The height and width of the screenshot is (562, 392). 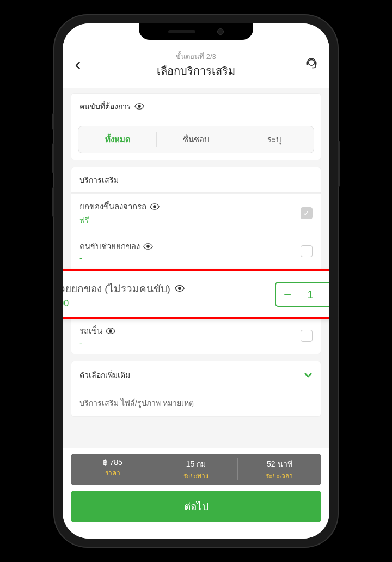 I want to click on checkbox-cart, so click(x=307, y=336).